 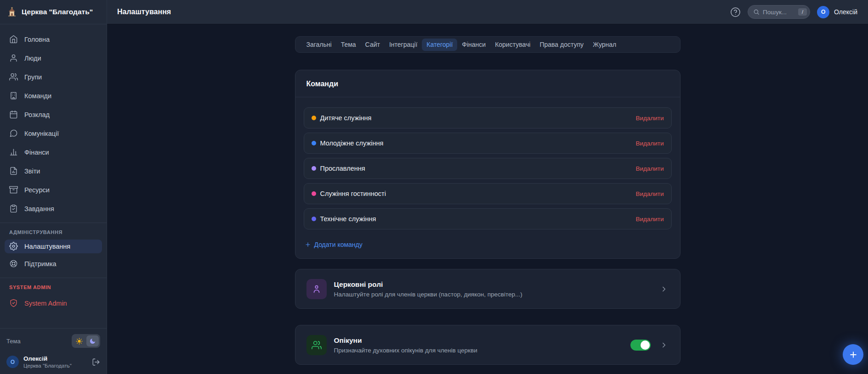 What do you see at coordinates (494, 295) in the screenshot?
I see `roles-subtitle: Налаштуйте ролі для членів церкви (пасто…` at bounding box center [494, 295].